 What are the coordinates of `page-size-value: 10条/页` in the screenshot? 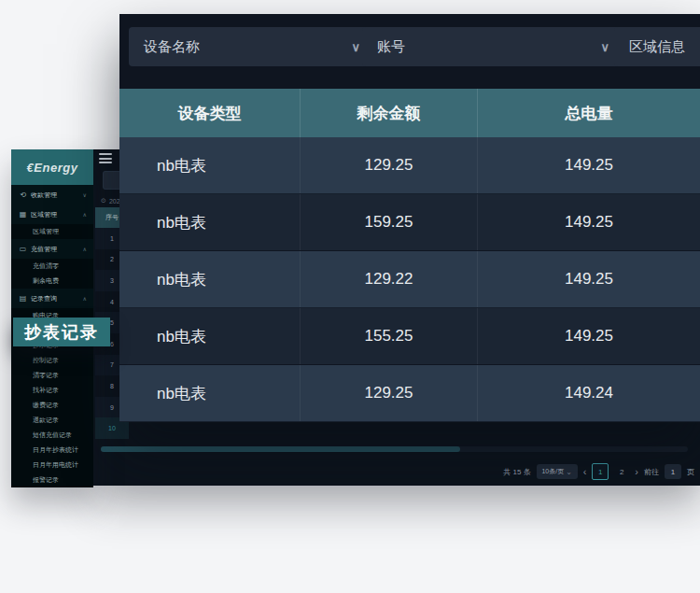 It's located at (553, 472).